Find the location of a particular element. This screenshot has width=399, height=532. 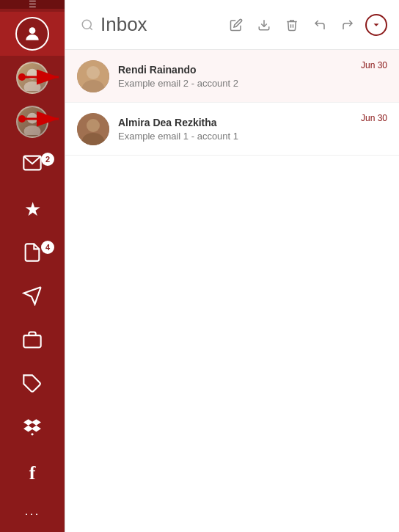

sidebar-item-inbox: 2 is located at coordinates (32, 166).